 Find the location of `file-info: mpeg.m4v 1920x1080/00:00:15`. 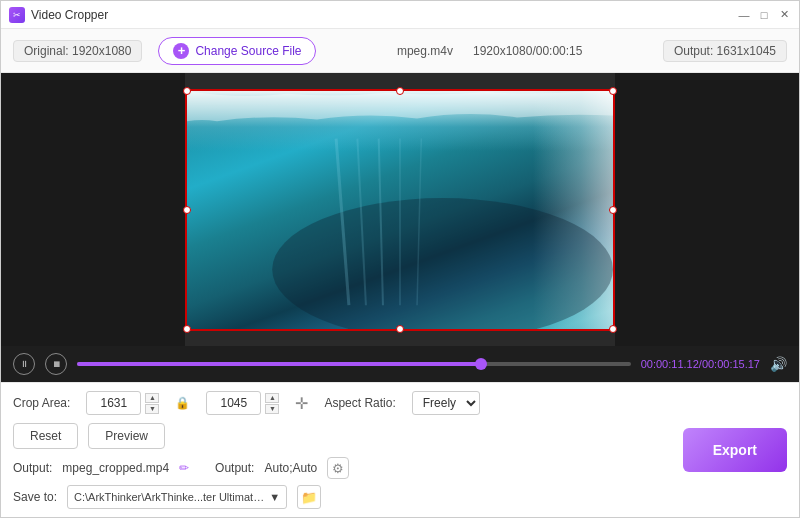

file-info: mpeg.m4v 1920x1080/00:00:15 is located at coordinates (489, 51).